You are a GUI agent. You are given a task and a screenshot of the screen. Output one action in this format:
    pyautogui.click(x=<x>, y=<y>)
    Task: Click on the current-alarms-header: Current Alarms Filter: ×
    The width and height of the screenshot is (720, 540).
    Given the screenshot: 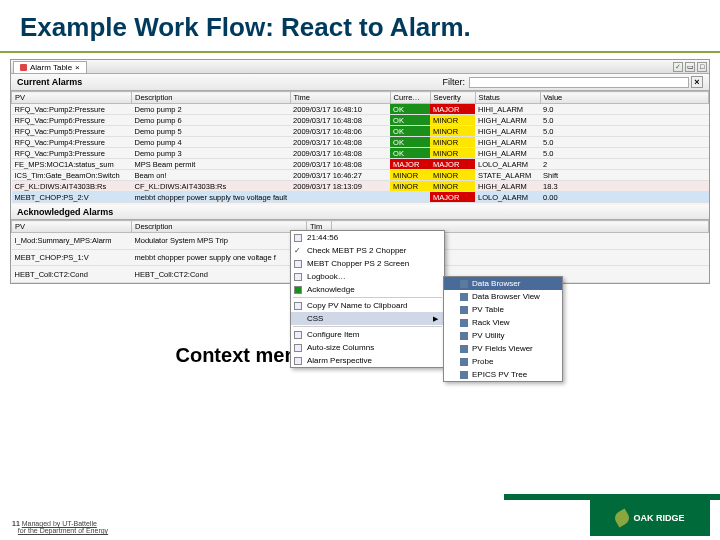 What is the action you would take?
    pyautogui.click(x=360, y=82)
    